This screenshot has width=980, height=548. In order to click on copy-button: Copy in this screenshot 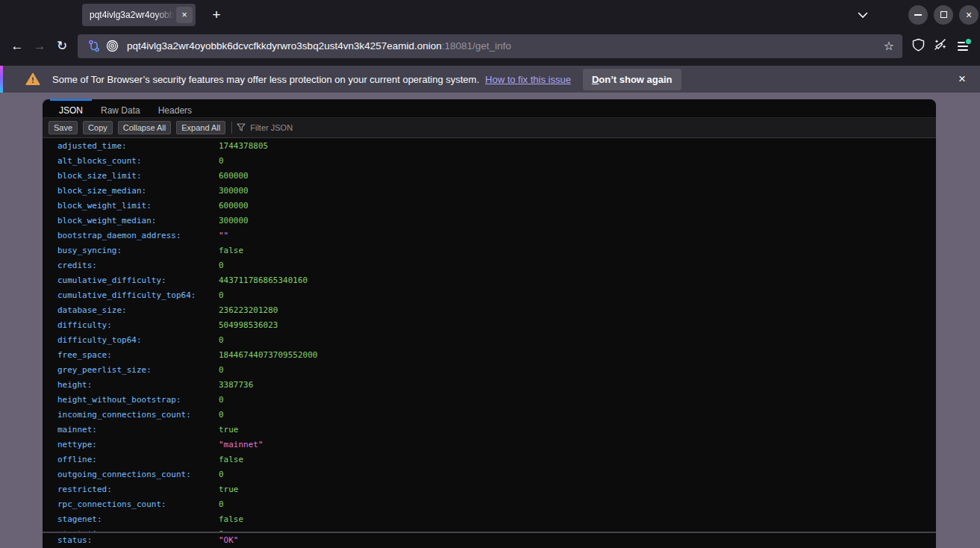, I will do `click(98, 128)`.